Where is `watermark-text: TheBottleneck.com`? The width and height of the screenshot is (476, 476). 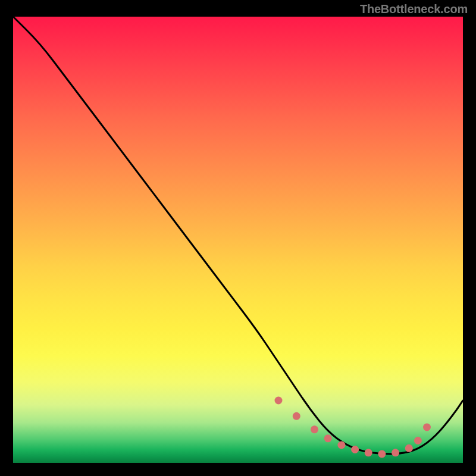 watermark-text: TheBottleneck.com is located at coordinates (414, 10).